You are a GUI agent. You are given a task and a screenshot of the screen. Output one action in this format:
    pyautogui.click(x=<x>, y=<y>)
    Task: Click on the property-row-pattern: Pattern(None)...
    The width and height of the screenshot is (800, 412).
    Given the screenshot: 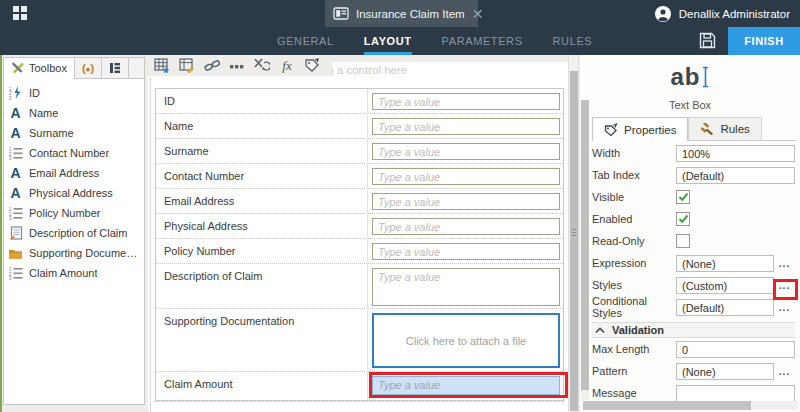 What is the action you would take?
    pyautogui.click(x=694, y=371)
    